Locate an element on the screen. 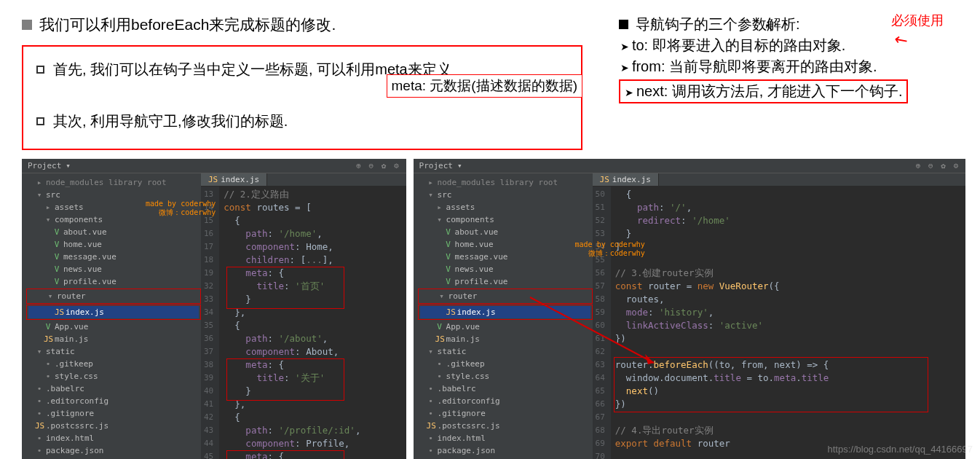 This screenshot has width=980, height=459. tree-item: ▾static is located at coordinates (114, 351).